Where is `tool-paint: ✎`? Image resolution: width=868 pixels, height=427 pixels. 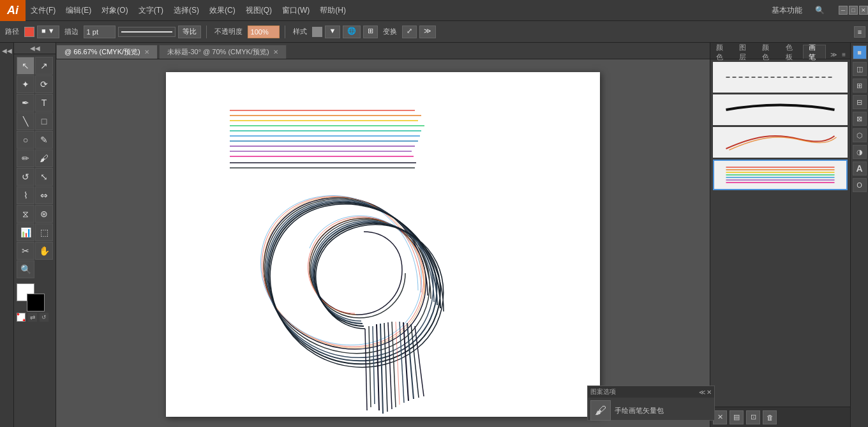
tool-paint: ✎ is located at coordinates (44, 140).